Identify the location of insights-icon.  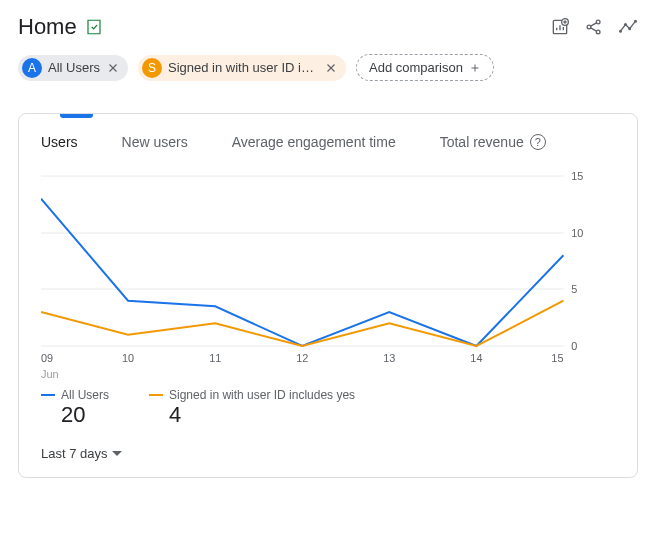
(628, 27).